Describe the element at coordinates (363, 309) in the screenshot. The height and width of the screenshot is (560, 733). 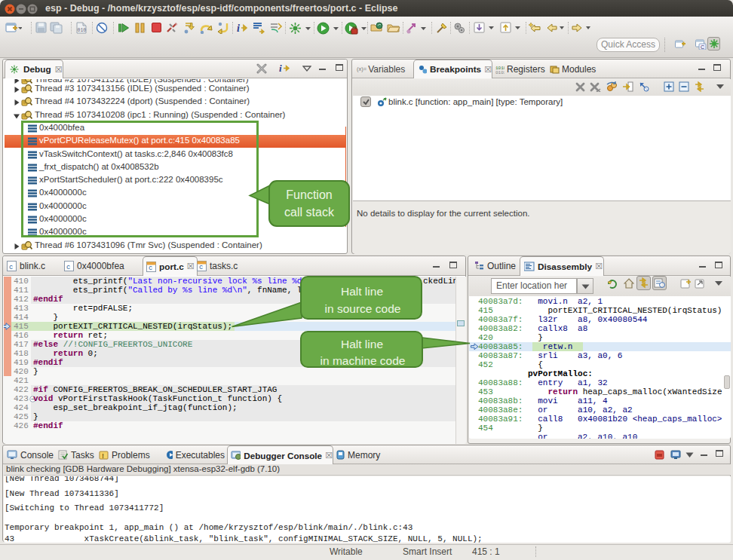
I see `svg-text: in source code` at that location.